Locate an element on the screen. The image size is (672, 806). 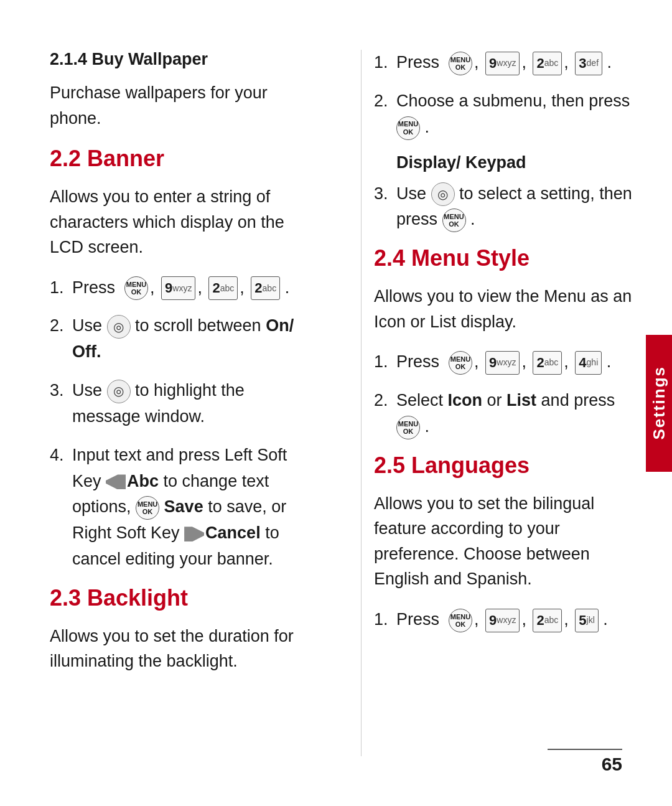
right-step3: 3. Use ◎ to select a setting, then press… is located at coordinates (504, 207).